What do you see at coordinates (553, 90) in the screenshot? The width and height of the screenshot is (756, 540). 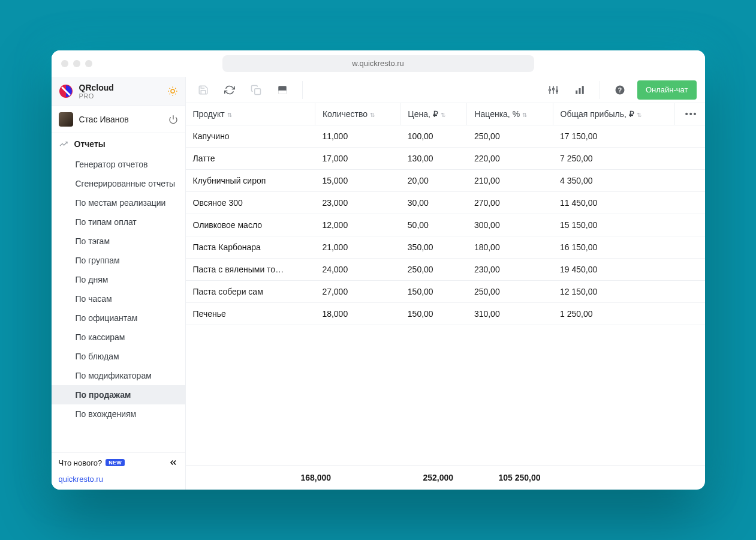 I see `settings-sliders-button` at bounding box center [553, 90].